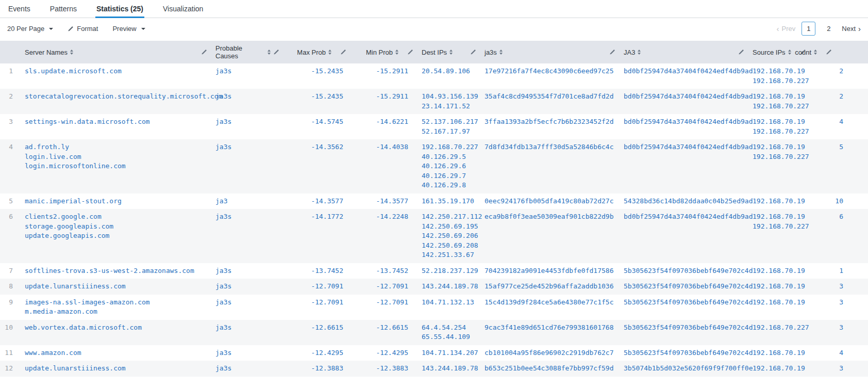 This screenshot has width=868, height=388. I want to click on cell-line: update.googleapis.com, so click(116, 236).